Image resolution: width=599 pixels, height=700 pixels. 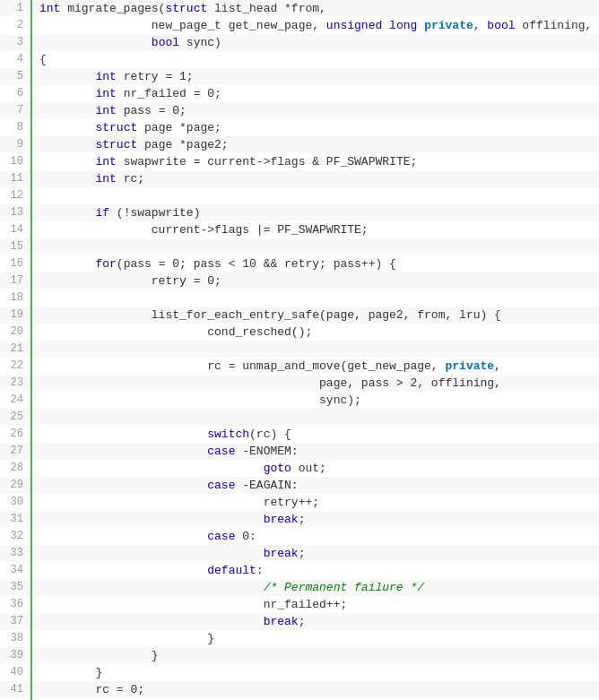 What do you see at coordinates (300, 59) in the screenshot?
I see `code-line: 4{` at bounding box center [300, 59].